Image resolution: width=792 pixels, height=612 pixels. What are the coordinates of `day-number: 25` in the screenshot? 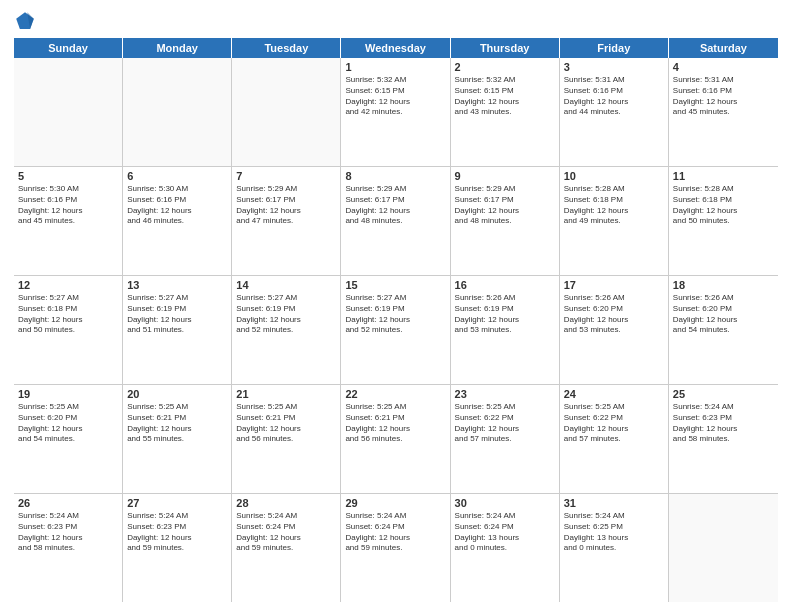 It's located at (724, 394).